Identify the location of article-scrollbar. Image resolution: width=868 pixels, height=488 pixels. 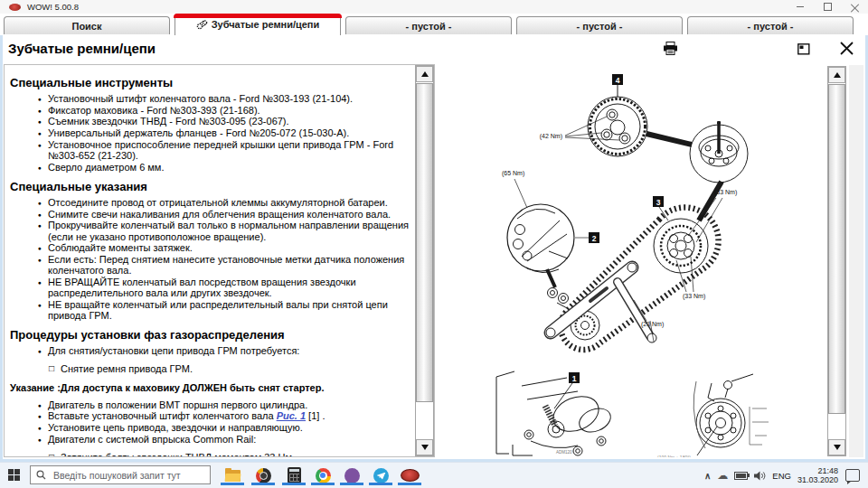
(425, 260).